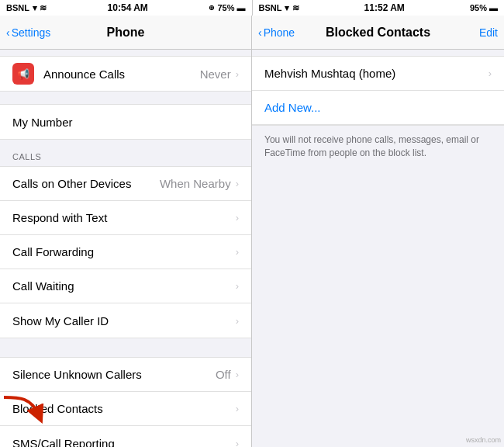 This screenshot has width=504, height=447. I want to click on contacts-group: Mehvish Mushtaq (home) › Add New..., so click(378, 91).